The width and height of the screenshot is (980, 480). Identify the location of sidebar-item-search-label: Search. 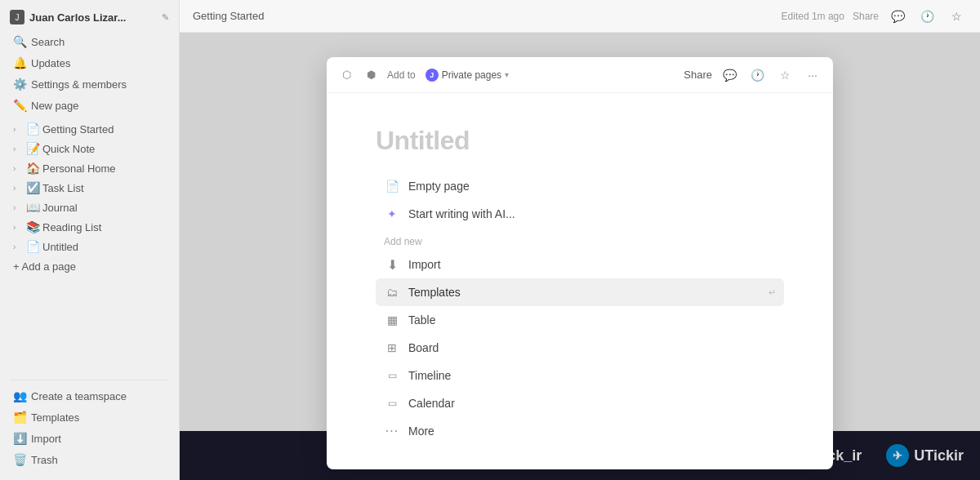
(47, 42).